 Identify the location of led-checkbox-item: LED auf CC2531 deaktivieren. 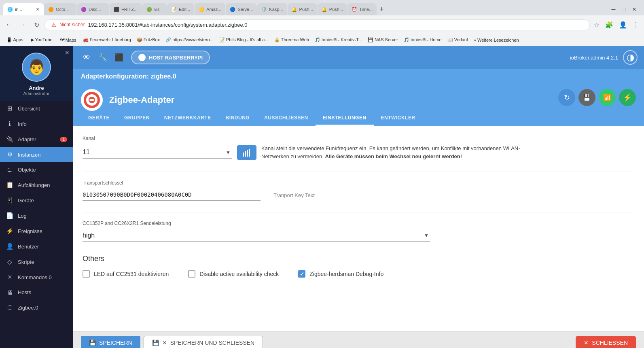
(125, 274).